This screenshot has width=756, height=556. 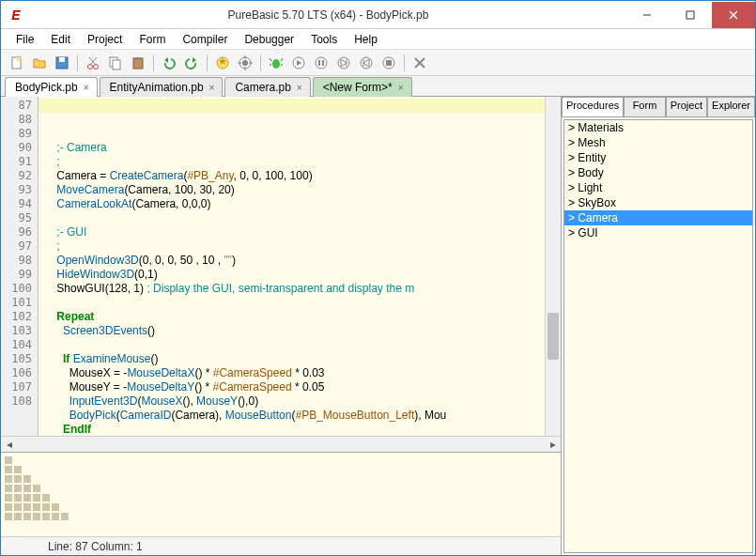 What do you see at coordinates (281, 494) in the screenshot?
I see `output-panel` at bounding box center [281, 494].